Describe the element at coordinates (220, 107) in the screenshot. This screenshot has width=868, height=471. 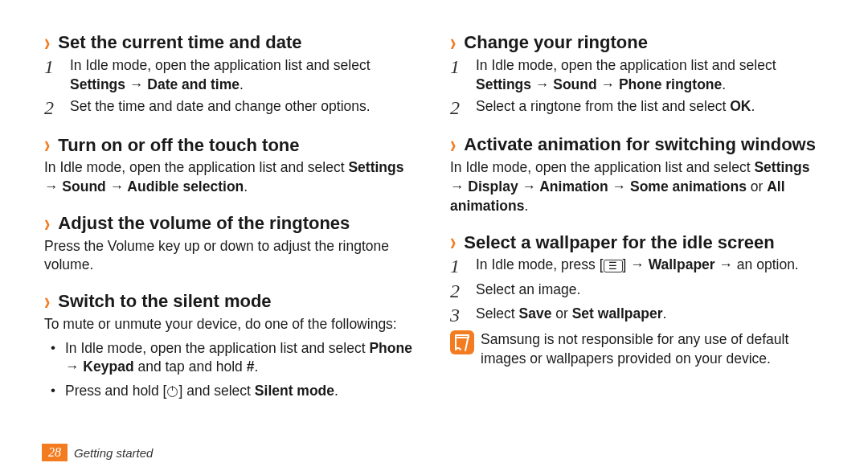
I see `step-text: Set the time and date and change other o…` at that location.